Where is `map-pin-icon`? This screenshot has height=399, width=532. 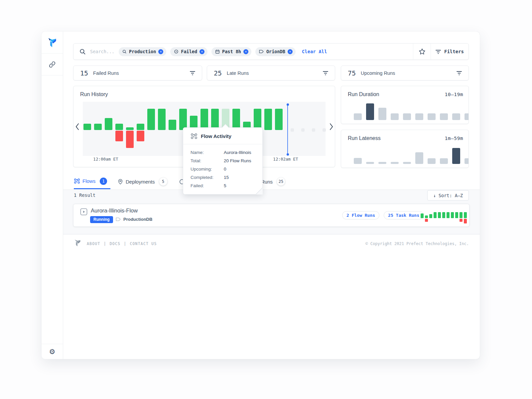
map-pin-icon is located at coordinates (120, 182).